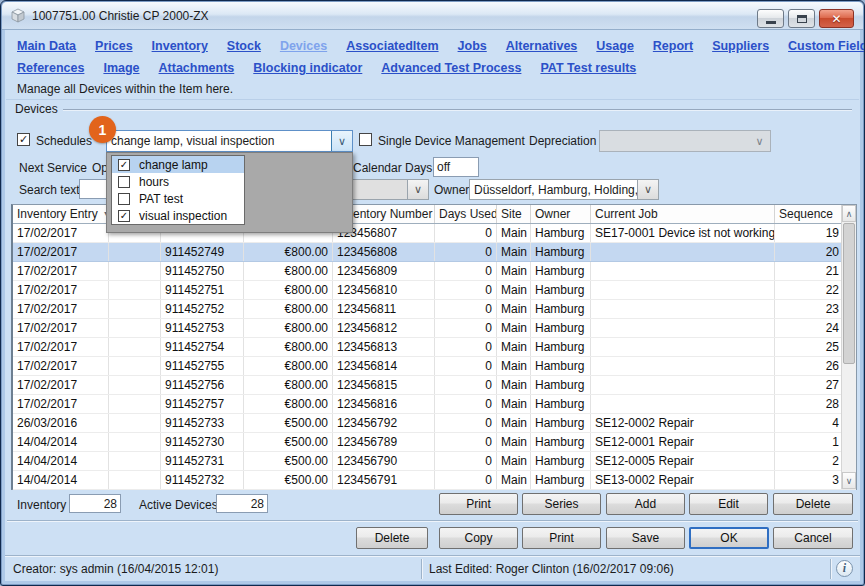 The height and width of the screenshot is (586, 865). I want to click on column-header-owner: Owner, so click(561, 214).